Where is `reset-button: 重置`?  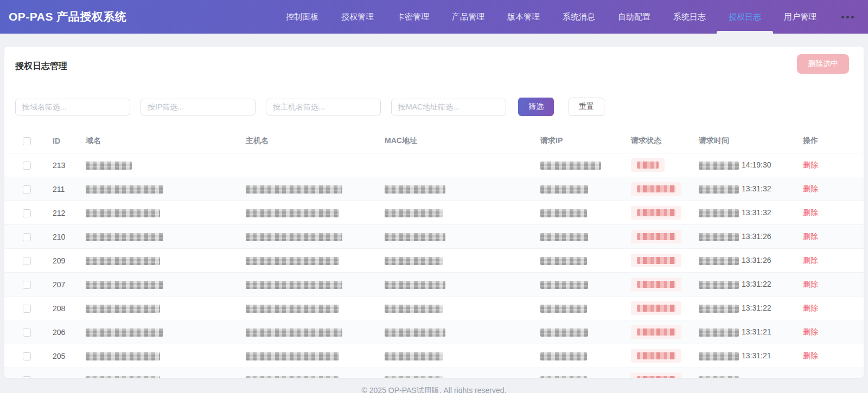 reset-button: 重置 is located at coordinates (586, 107).